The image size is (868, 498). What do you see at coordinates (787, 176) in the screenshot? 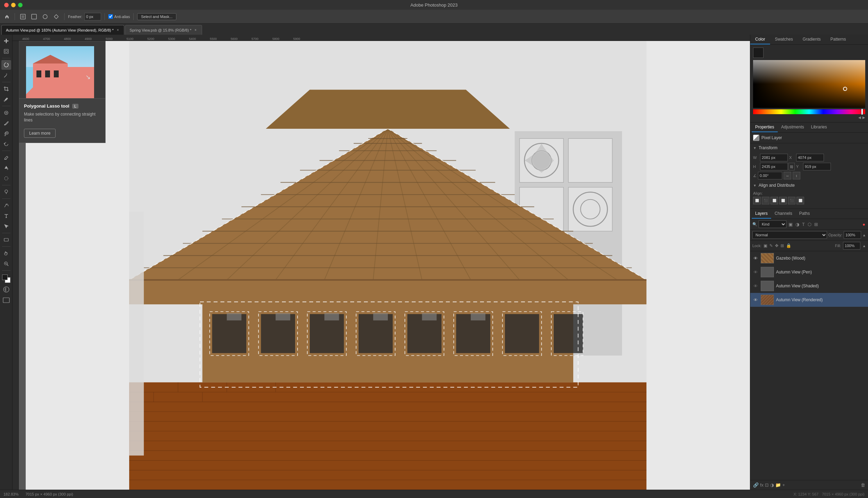
I see `flip-horizontal-button: ↔` at bounding box center [787, 176].